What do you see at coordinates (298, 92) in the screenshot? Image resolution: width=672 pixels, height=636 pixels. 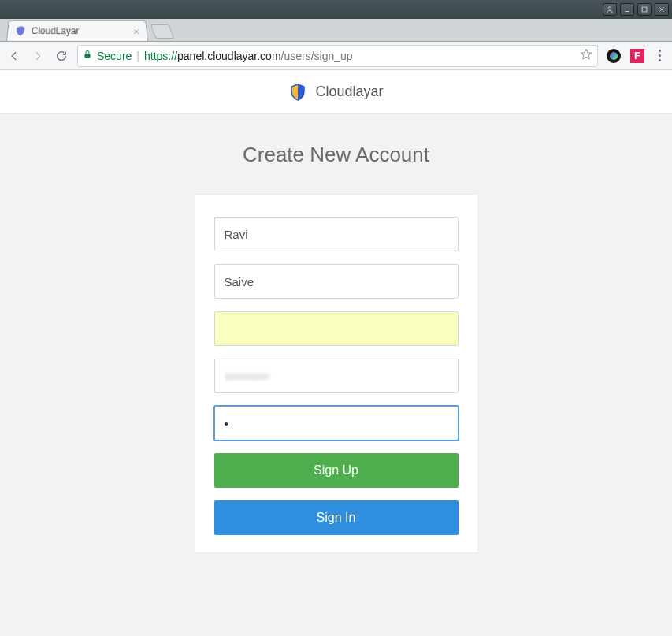 I see `cloudlayar-logo-icon` at bounding box center [298, 92].